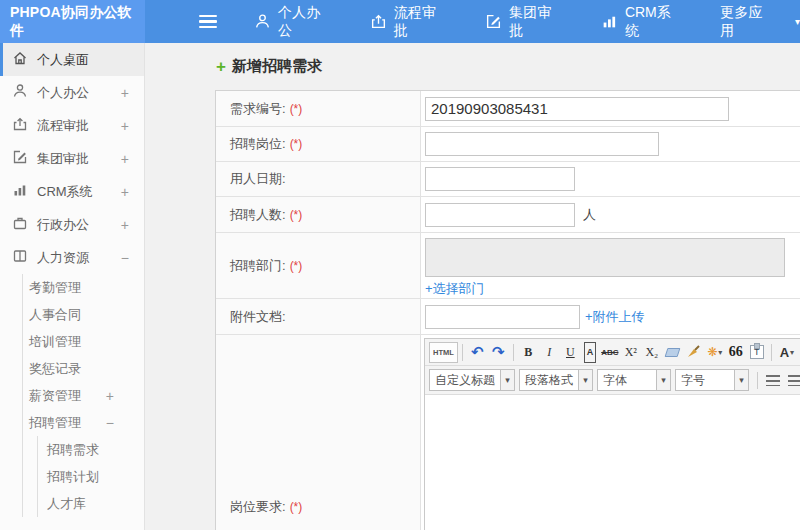 The width and height of the screenshot is (800, 530). I want to click on edit-icon, so click(494, 22).